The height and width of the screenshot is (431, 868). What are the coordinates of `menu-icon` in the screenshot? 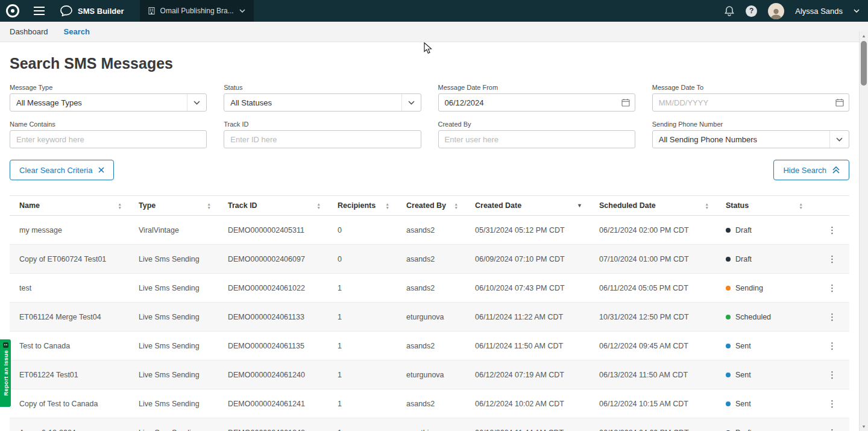 It's located at (39, 11).